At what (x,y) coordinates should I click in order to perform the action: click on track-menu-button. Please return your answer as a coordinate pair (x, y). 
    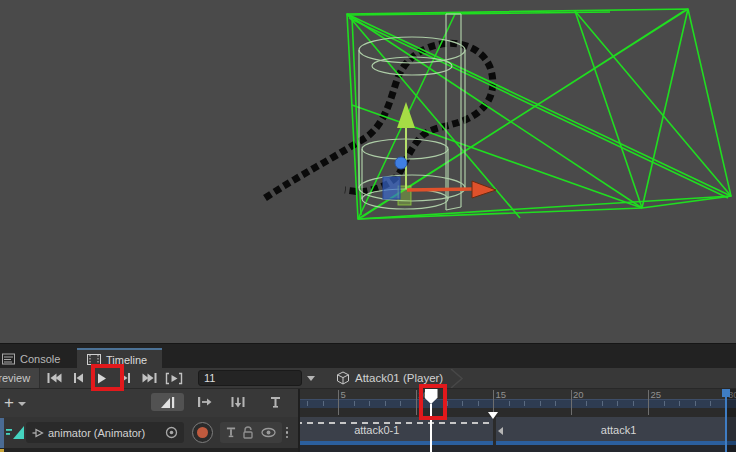
    Looking at the image, I should click on (287, 432).